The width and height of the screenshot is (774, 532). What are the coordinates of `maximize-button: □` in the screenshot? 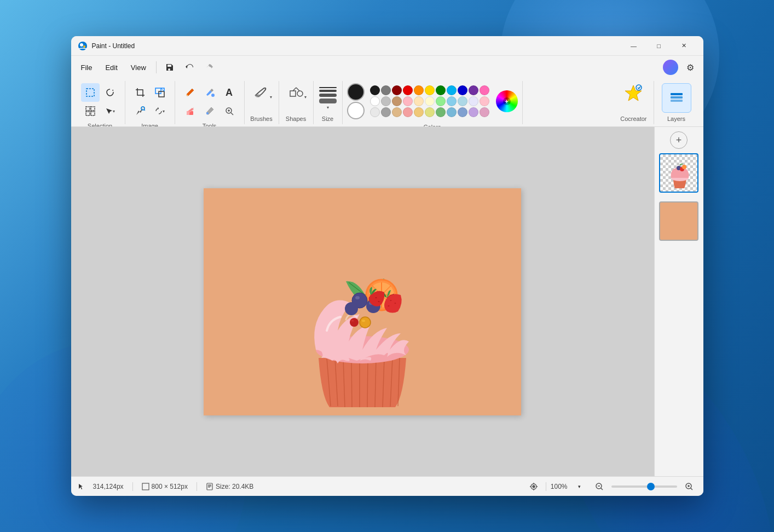 It's located at (659, 46).